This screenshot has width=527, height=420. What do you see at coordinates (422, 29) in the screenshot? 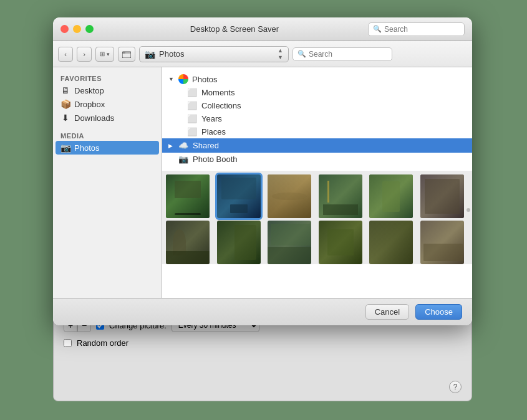
I see `title-search-input` at bounding box center [422, 29].